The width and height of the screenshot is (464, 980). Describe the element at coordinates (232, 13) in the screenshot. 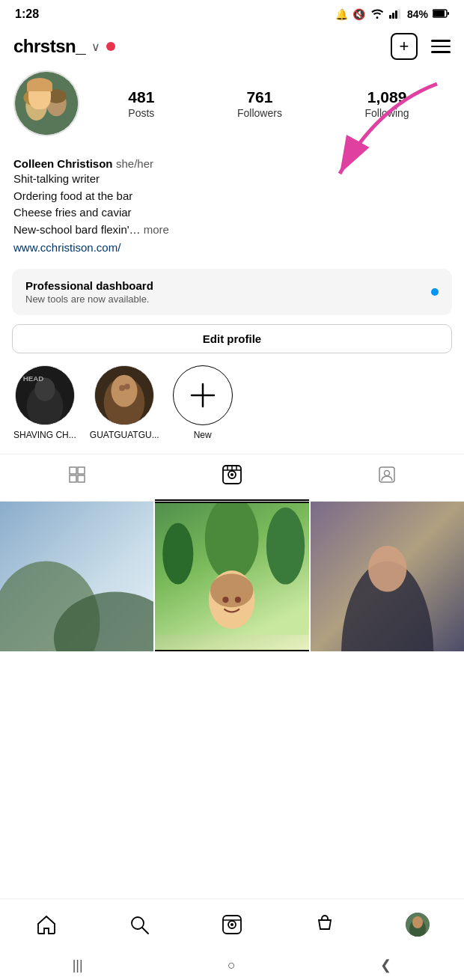

I see `status-bar: 1:28 🔔 🔇 84%` at that location.